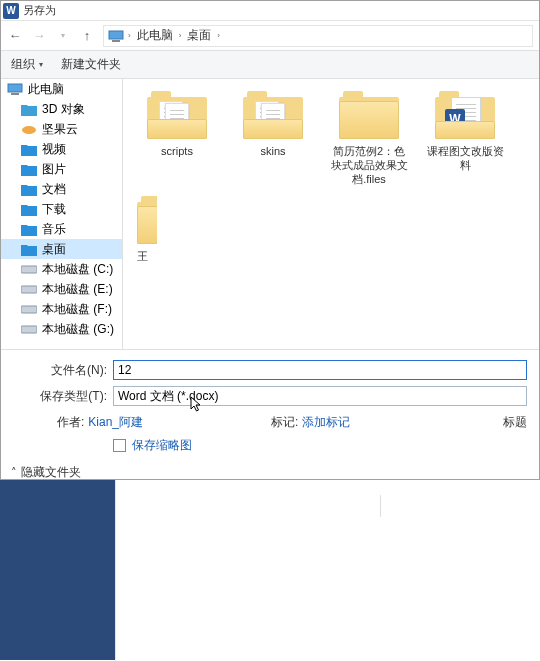  Describe the element at coordinates (54, 190) in the screenshot. I see `tree-label: 文档` at that location.